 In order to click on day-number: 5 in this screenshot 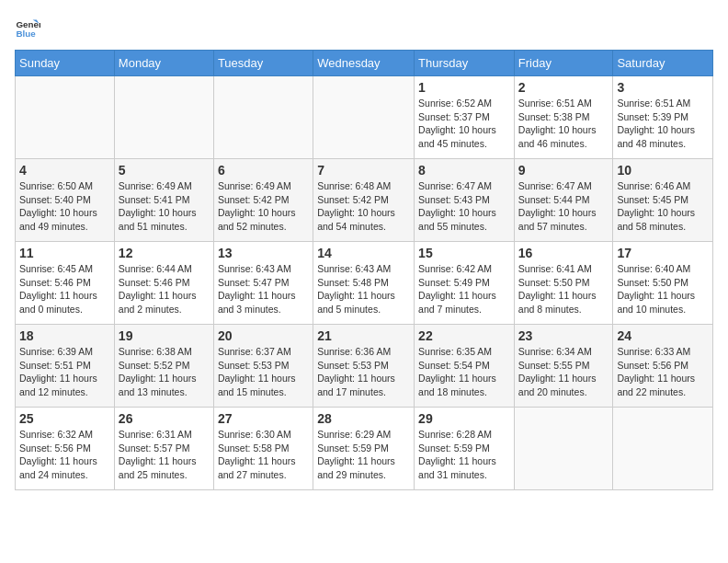, I will do `click(164, 170)`.